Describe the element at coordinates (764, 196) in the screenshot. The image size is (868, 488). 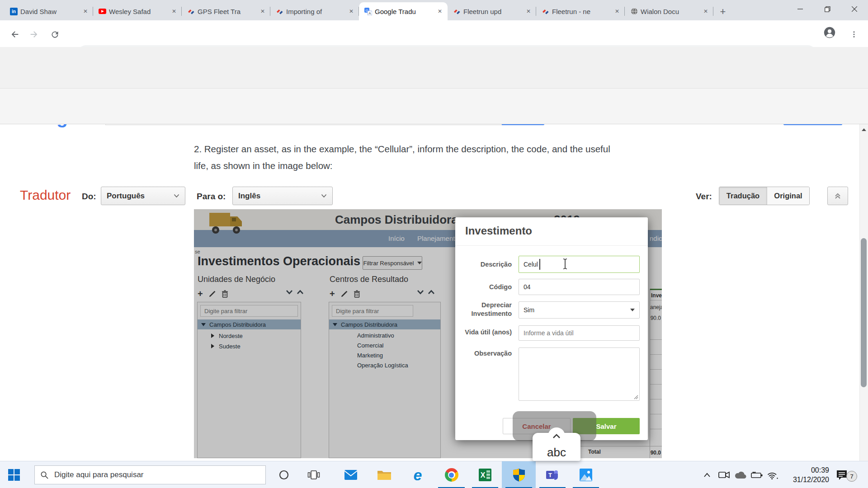
I see `view-toggle-group: Tradução Original` at that location.